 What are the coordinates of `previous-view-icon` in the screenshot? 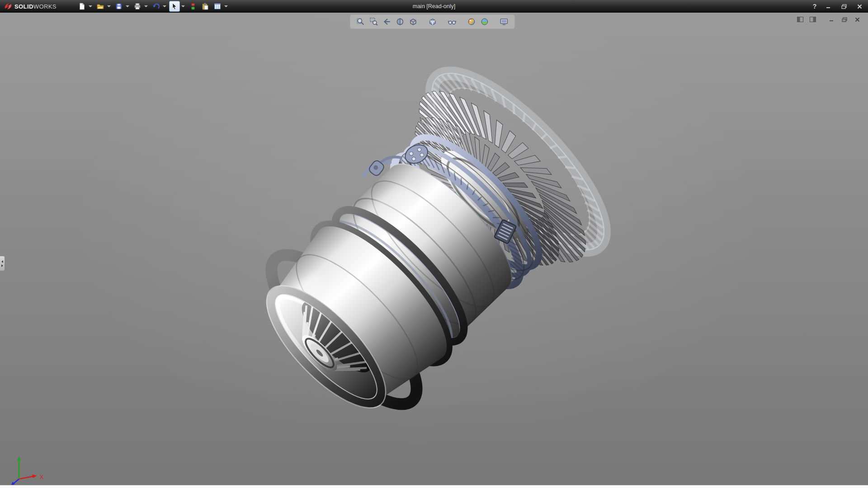 It's located at (387, 22).